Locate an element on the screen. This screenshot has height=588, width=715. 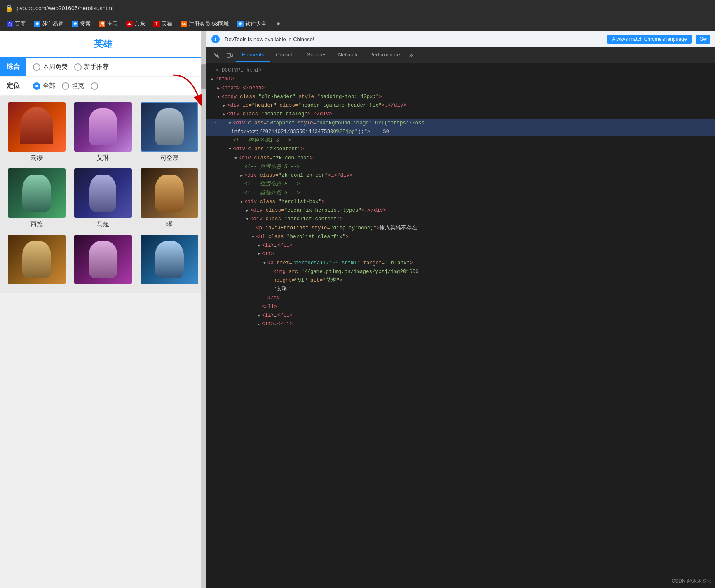
hero-cell-ailin: 艾琳 is located at coordinates (103, 132).